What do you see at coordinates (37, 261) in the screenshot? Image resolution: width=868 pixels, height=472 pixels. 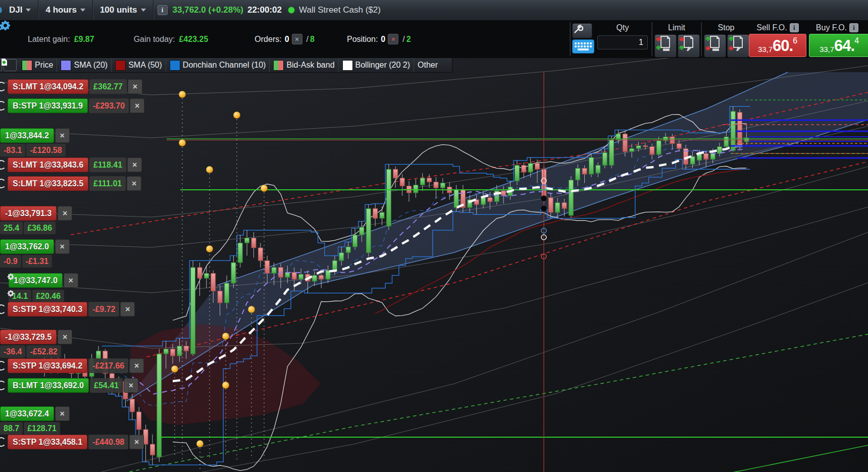 I see `pnl-currency: -£1.31` at bounding box center [37, 261].